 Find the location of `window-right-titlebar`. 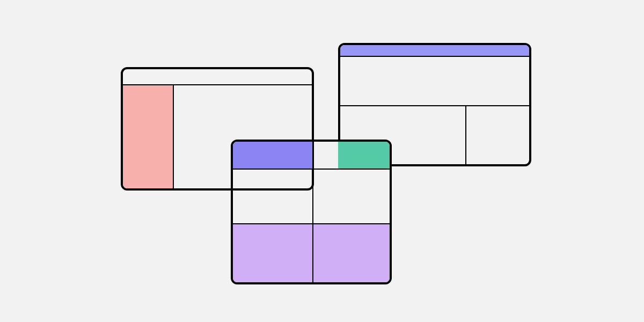

window-right-titlebar is located at coordinates (435, 51).